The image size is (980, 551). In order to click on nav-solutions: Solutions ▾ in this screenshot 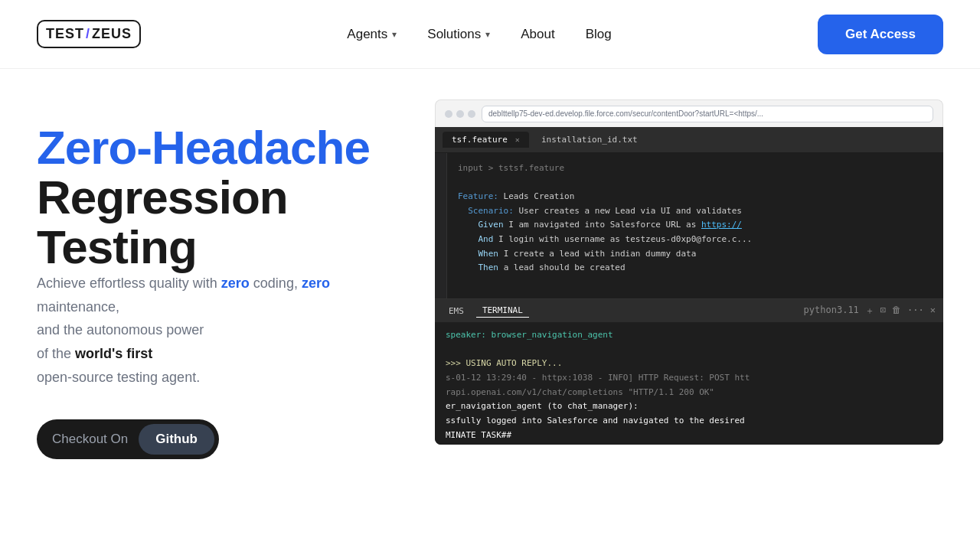, I will do `click(459, 34)`.